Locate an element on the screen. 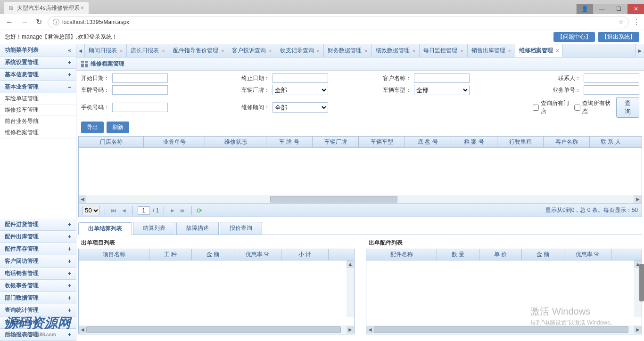 This screenshot has height=341, width=644. phone-input is located at coordinates (140, 107).